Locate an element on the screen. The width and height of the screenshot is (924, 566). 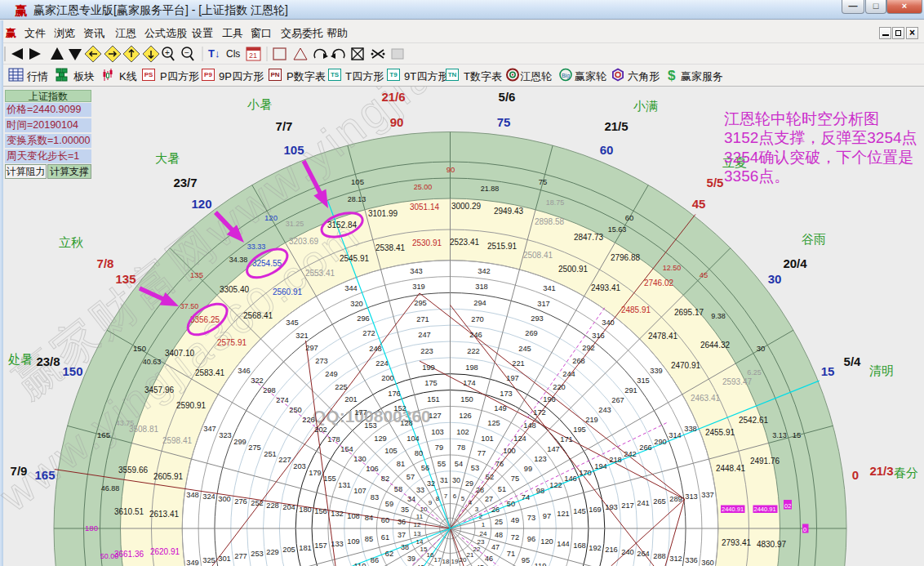
svg-text: 99 is located at coordinates (528, 469).